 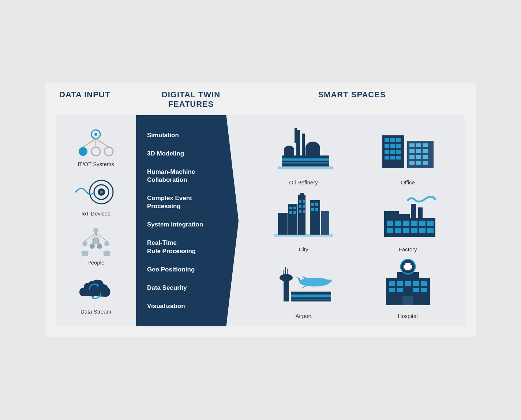 I want to click on iot-label: IoT Devices, so click(x=96, y=214).